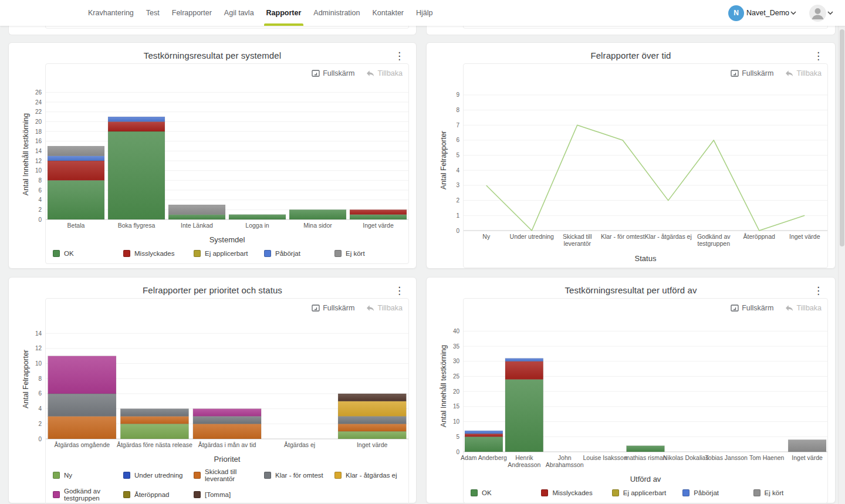  Describe the element at coordinates (487, 493) in the screenshot. I see `legend-label: OK` at that location.